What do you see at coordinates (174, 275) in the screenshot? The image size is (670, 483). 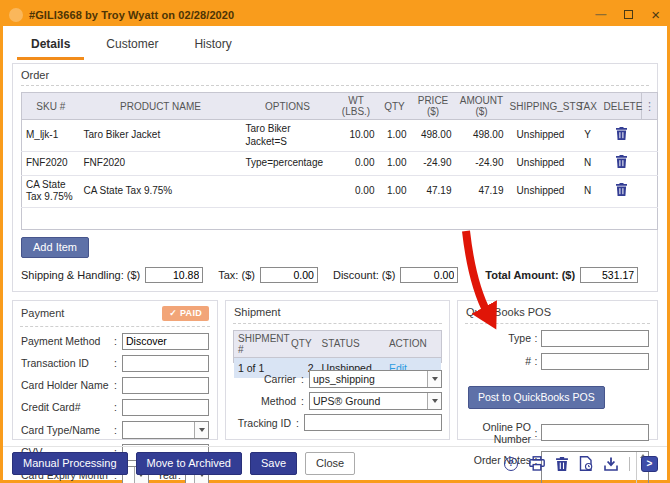 I see `shipping-handling-input` at bounding box center [174, 275].